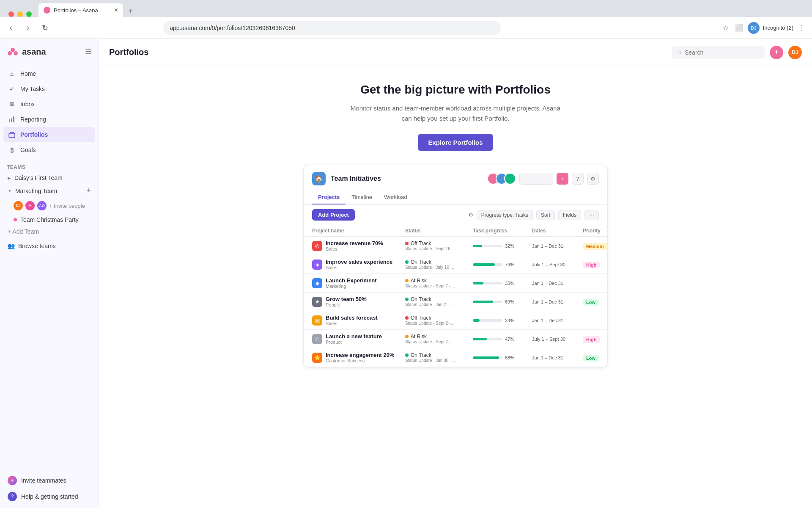 Image resolution: width=812 pixels, height=508 pixels. Describe the element at coordinates (396, 197) in the screenshot. I see `card-tab-workload: Workload` at that location.